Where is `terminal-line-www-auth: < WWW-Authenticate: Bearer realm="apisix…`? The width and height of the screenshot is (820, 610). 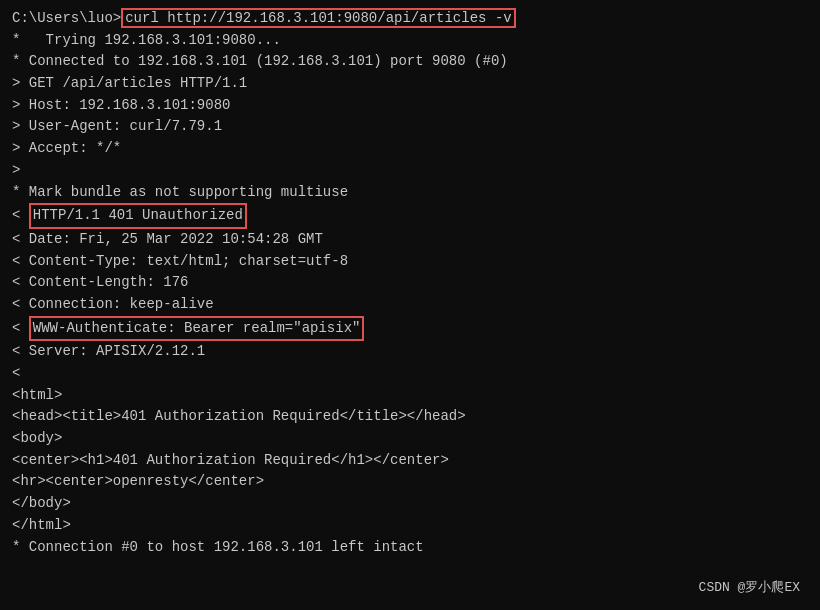 terminal-line-www-auth: < WWW-Authenticate: Bearer realm="apisix… is located at coordinates (410, 329).